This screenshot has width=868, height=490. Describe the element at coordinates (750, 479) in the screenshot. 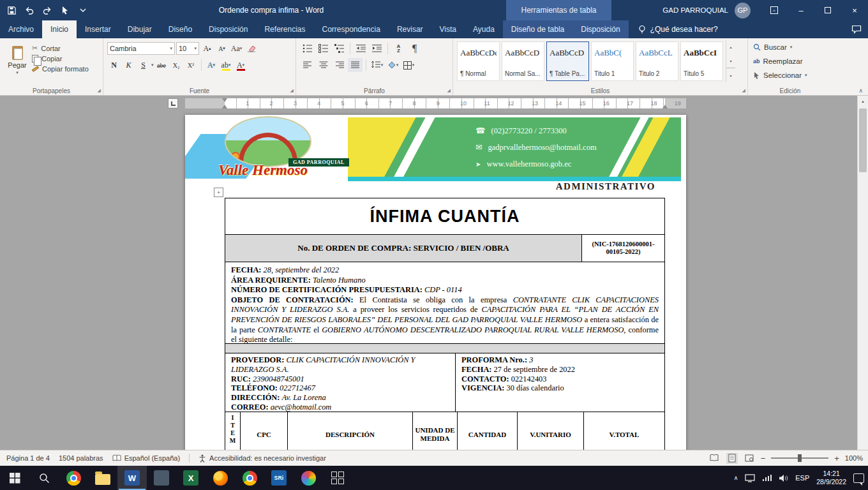

I see `display-tray-icon` at that location.